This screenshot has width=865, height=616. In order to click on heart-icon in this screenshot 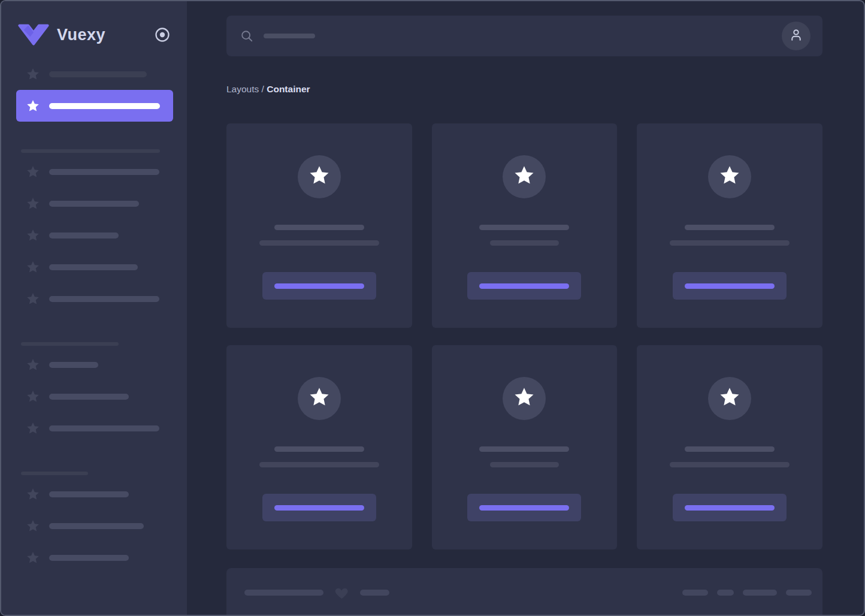, I will do `click(341, 593)`.